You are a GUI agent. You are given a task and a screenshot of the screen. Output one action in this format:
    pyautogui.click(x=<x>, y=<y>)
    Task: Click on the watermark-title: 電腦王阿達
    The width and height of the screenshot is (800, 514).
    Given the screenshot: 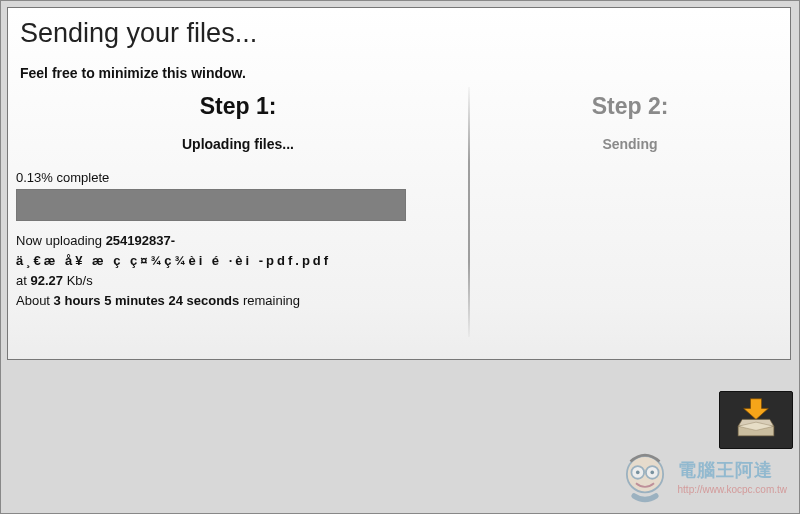 What is the action you would take?
    pyautogui.click(x=732, y=470)
    